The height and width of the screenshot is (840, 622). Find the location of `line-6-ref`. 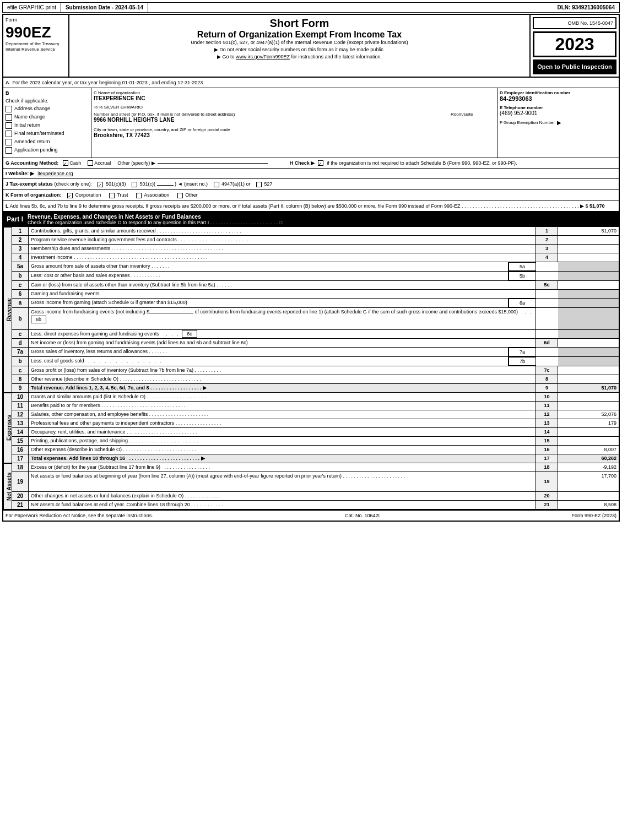

line-6-ref is located at coordinates (547, 294).